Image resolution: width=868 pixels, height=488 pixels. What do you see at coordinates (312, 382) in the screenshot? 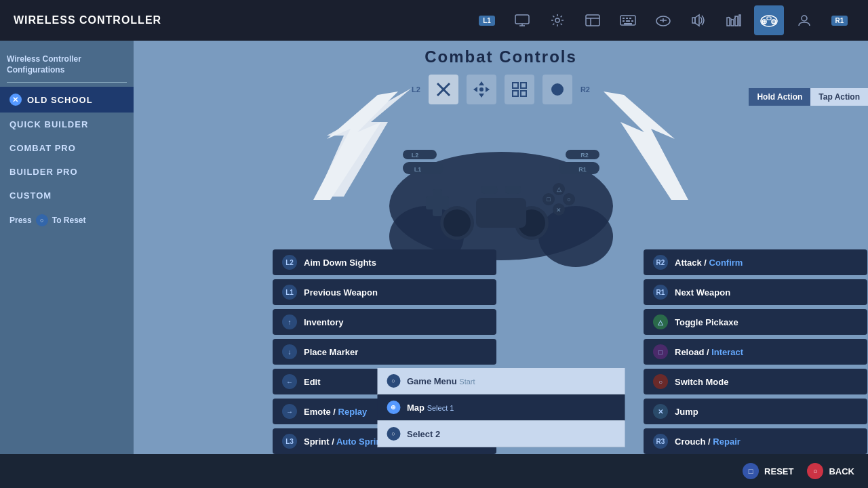
I see `edit-label: Edit` at bounding box center [312, 382].